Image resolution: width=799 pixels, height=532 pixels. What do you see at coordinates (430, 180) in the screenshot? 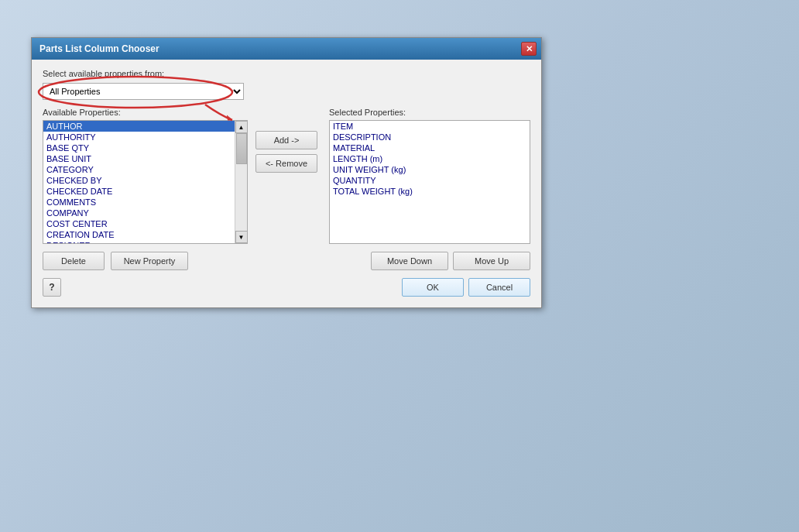
I see `list-item: QUANTITY` at bounding box center [430, 180].